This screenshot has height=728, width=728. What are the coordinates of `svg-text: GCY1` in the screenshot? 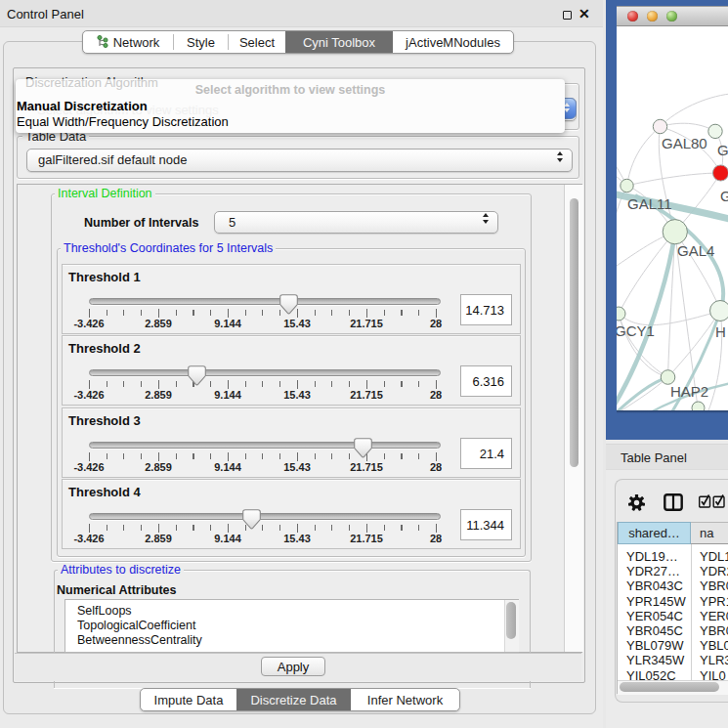 It's located at (635, 330).